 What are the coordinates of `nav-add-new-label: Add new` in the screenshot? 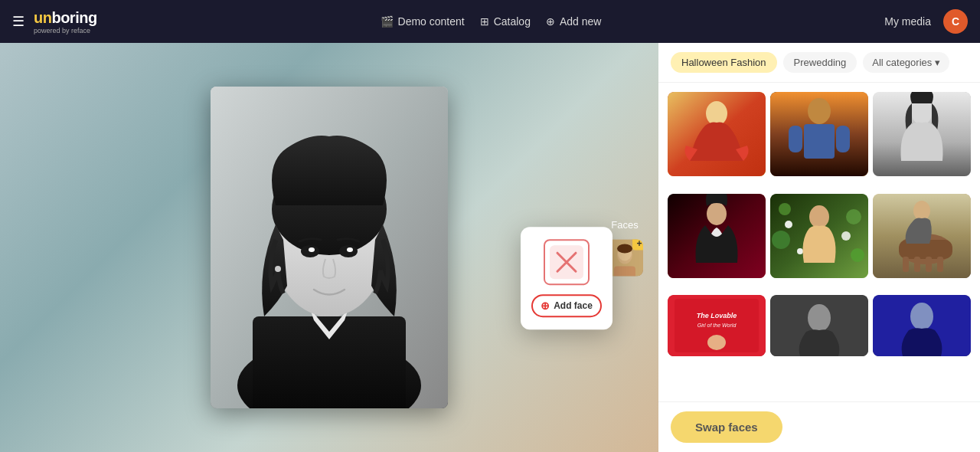 It's located at (580, 21).